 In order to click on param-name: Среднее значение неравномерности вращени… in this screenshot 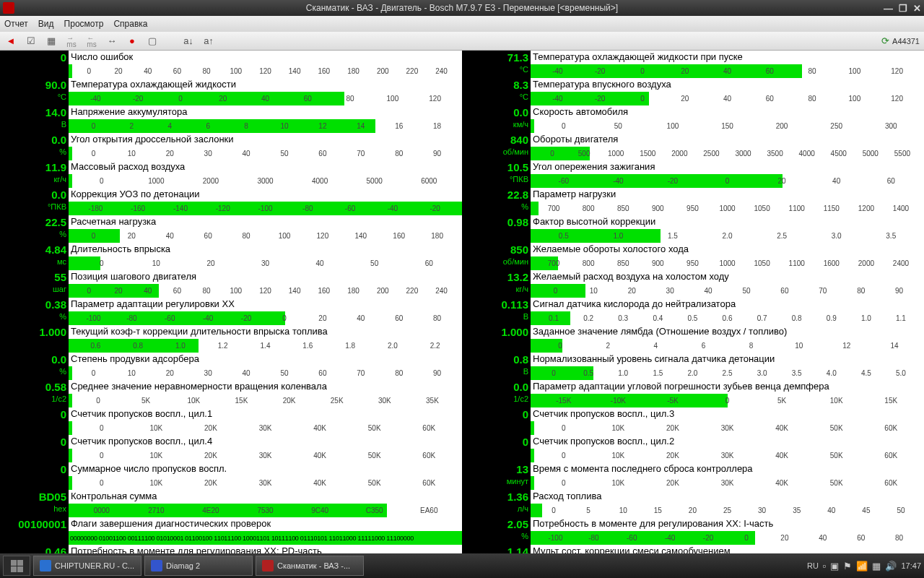, I will do `click(266, 387)`.